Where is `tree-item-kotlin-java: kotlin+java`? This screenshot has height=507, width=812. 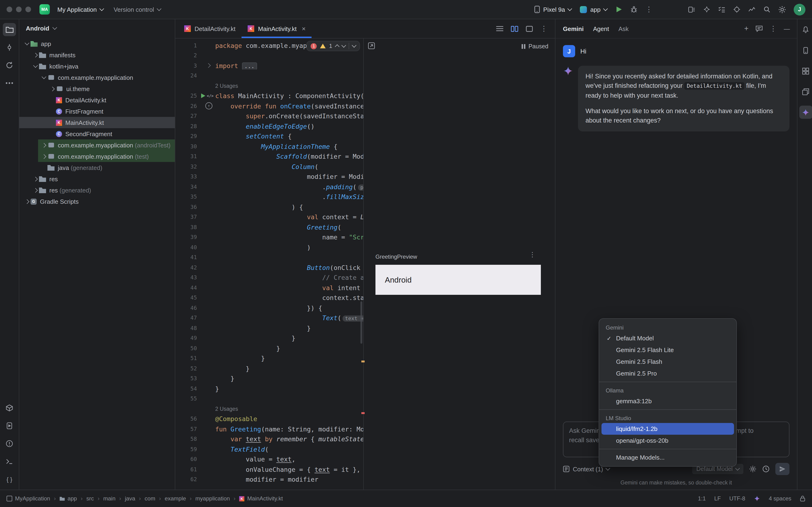
tree-item-kotlin-java: kotlin+java is located at coordinates (97, 66).